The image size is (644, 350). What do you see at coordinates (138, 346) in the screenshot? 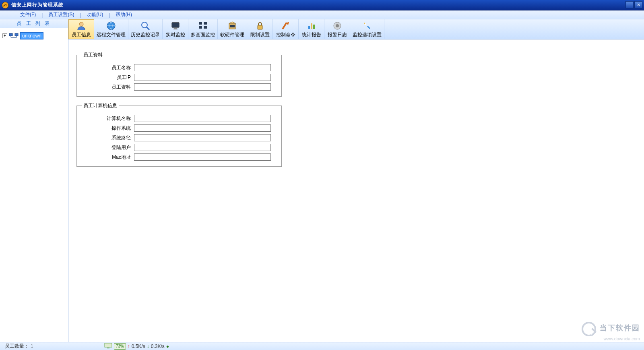
I see `upload-rate: 0.5K/s` at bounding box center [138, 346].